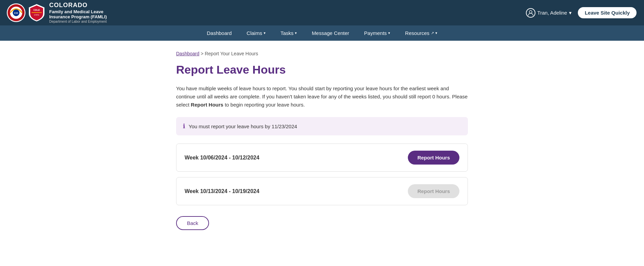 The width and height of the screenshot is (644, 266). What do you see at coordinates (37, 15) in the screenshot?
I see `svg-text: STATE` at bounding box center [37, 15].